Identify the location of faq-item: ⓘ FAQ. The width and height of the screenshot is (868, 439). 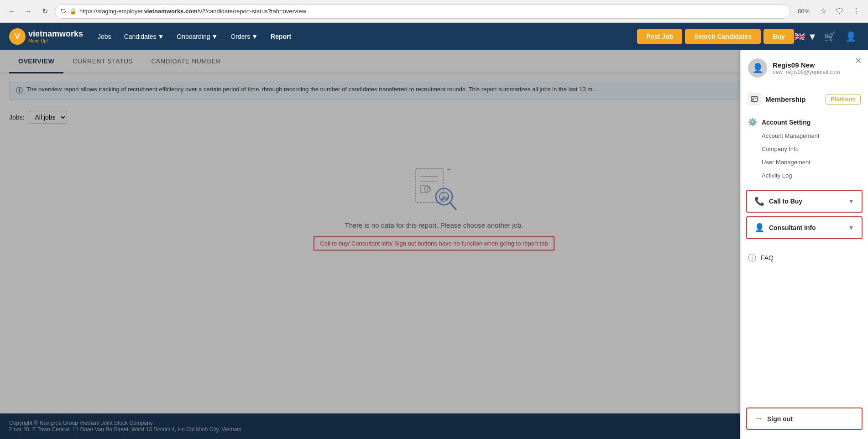
(804, 258).